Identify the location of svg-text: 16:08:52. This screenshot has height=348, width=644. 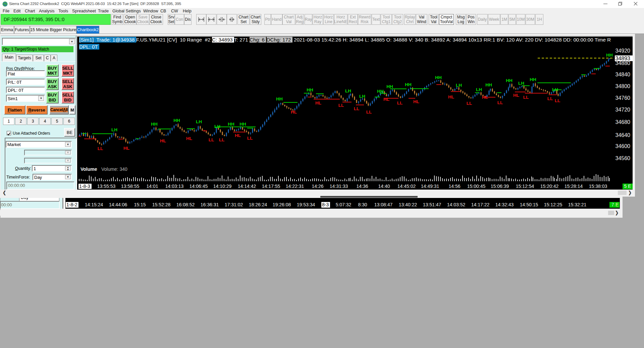
(186, 205).